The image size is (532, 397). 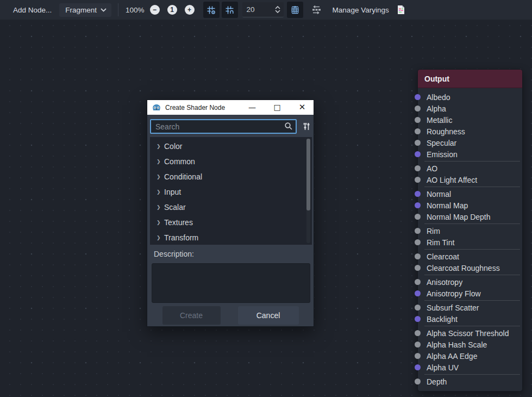 What do you see at coordinates (259, 10) in the screenshot?
I see `snap-distance-value: 20` at bounding box center [259, 10].